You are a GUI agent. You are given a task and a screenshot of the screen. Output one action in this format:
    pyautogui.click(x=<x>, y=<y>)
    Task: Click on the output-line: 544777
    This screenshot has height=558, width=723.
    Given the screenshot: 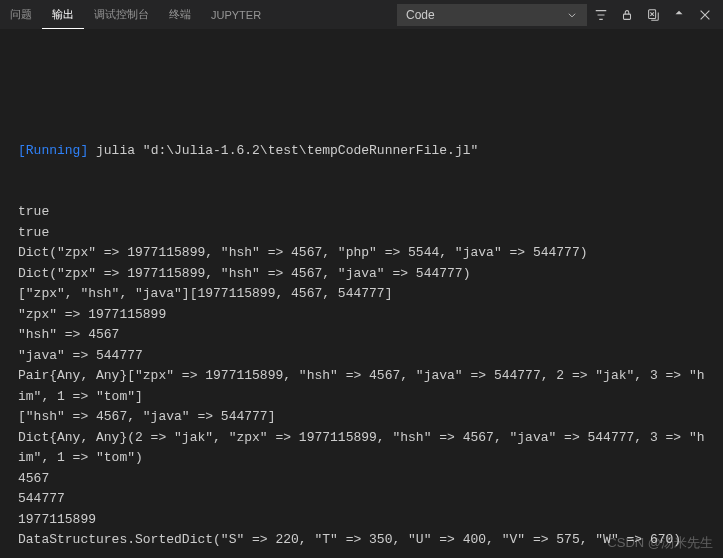 What is the action you would take?
    pyautogui.click(x=364, y=500)
    